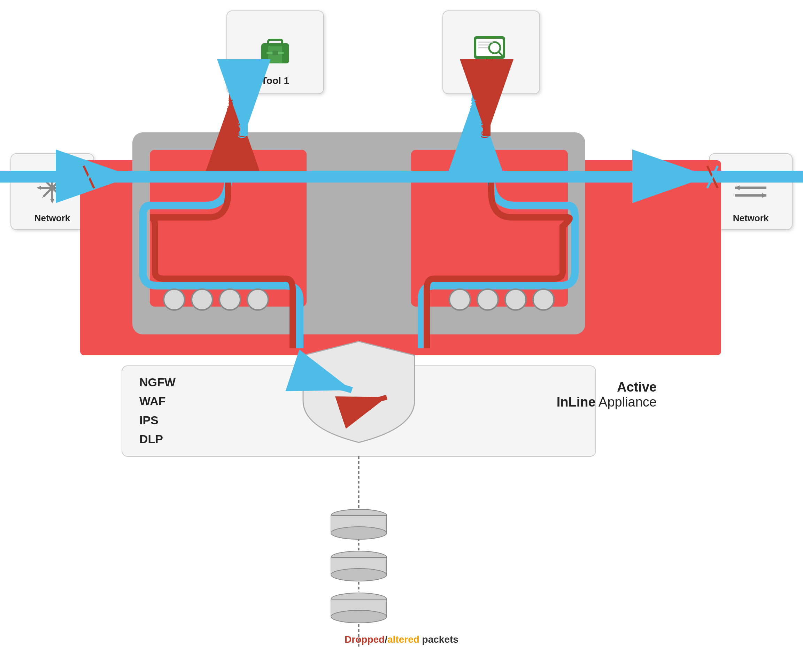 The image size is (803, 672). Describe the element at coordinates (751, 218) in the screenshot. I see `network-right-label: Network` at that location.